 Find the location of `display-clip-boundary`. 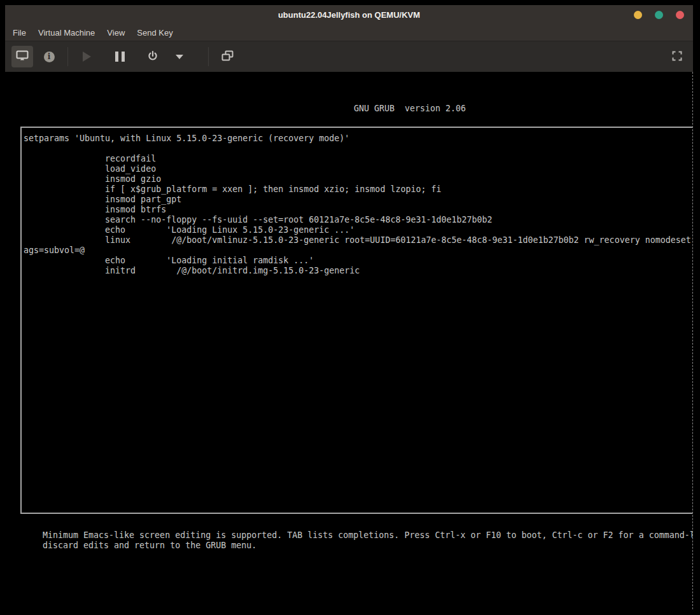

display-clip-boundary is located at coordinates (692, 341).